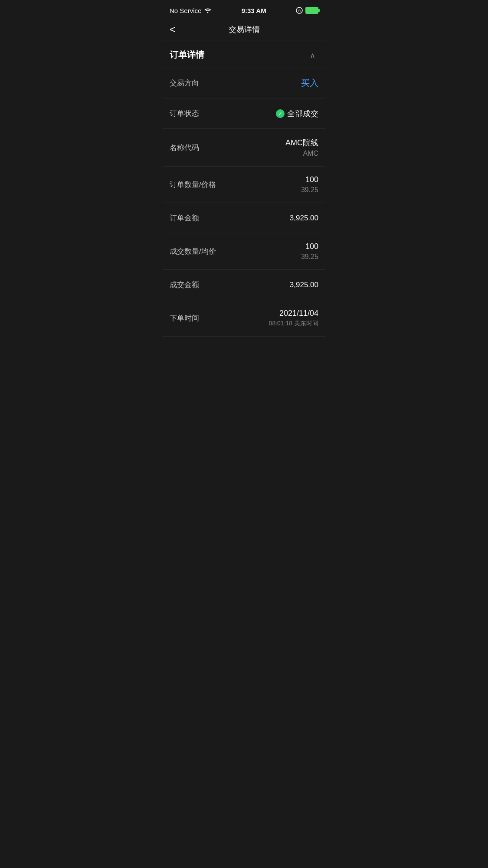 The width and height of the screenshot is (488, 868). What do you see at coordinates (208, 10) in the screenshot?
I see `wifi-icon` at bounding box center [208, 10].